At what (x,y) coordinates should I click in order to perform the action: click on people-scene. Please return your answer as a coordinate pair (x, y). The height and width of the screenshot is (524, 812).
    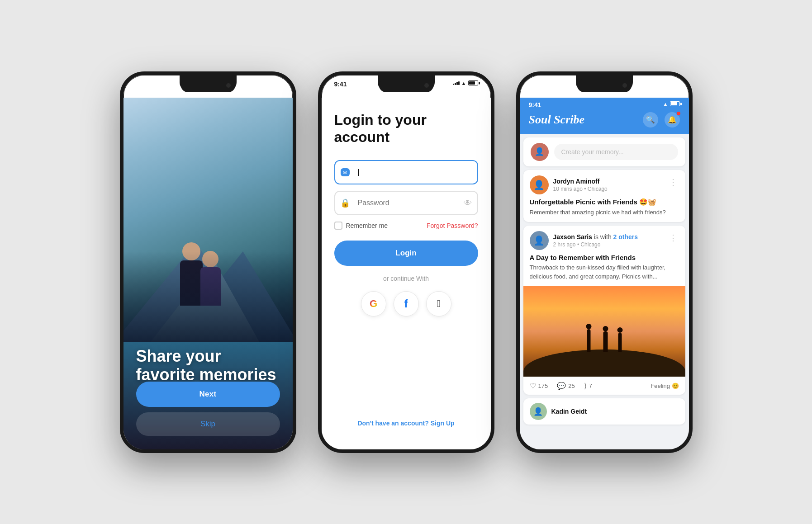
    Looking at the image, I should click on (208, 238).